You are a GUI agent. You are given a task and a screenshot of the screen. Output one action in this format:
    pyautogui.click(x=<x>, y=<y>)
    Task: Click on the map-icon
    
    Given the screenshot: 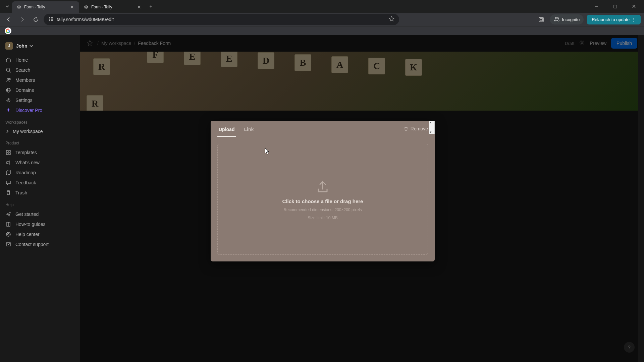 What is the action you would take?
    pyautogui.click(x=8, y=173)
    